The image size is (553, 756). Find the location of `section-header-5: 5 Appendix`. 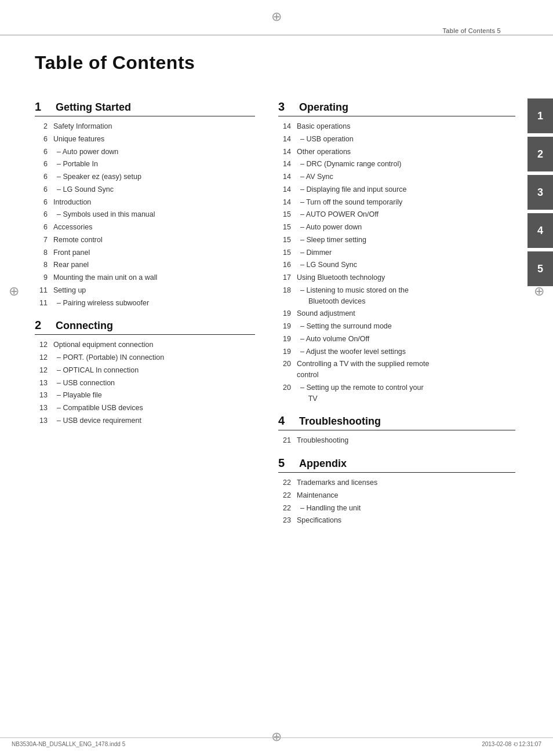

section-header-5: 5 Appendix is located at coordinates (396, 465).